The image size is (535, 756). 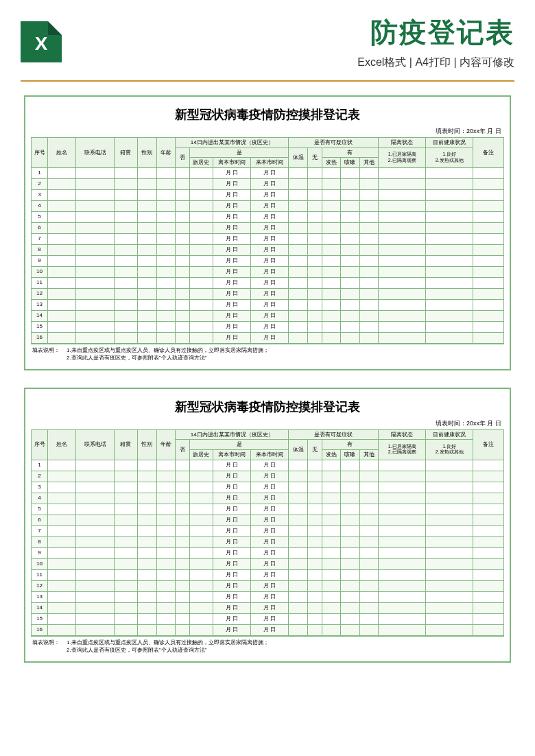 What do you see at coordinates (268, 520) in the screenshot?
I see `table-row: 6 月 日 月 日` at bounding box center [268, 520].